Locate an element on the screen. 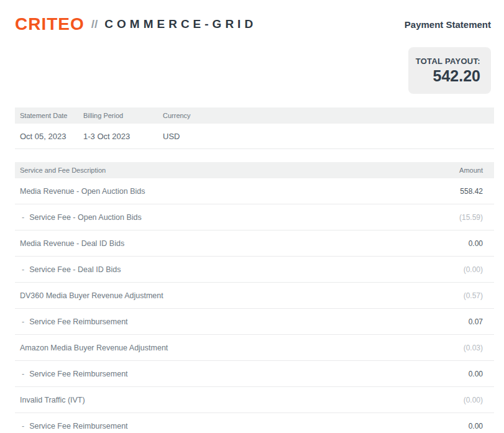 The width and height of the screenshot is (504, 433). fee-description: - Service Fee - Open Auction Bids is located at coordinates (81, 217).